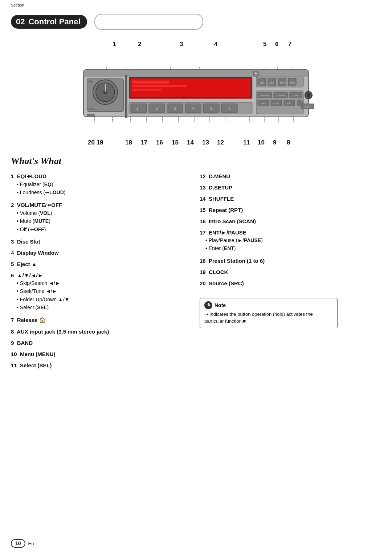 This screenshot has width=392, height=555. What do you see at coordinates (261, 143) in the screenshot?
I see `num-10-bottom: 10` at bounding box center [261, 143].